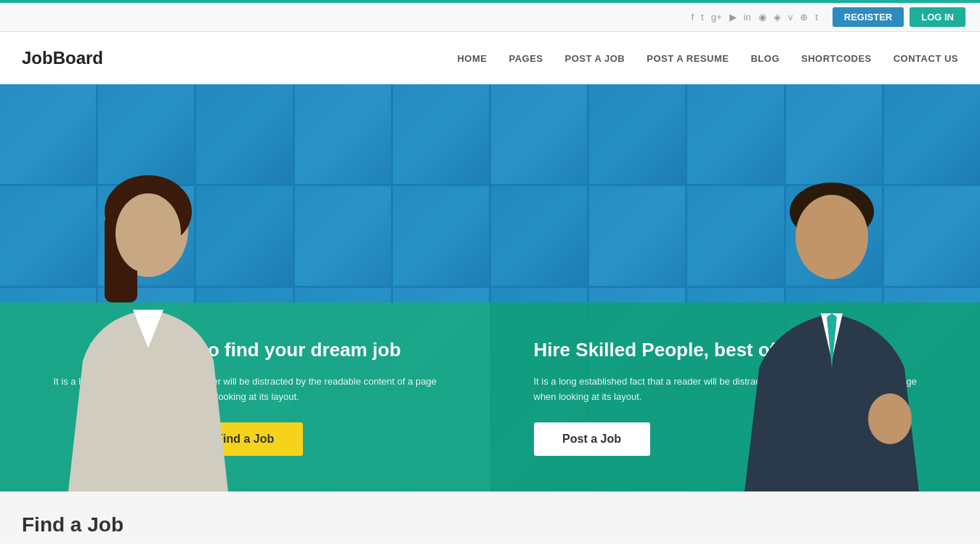  Describe the element at coordinates (748, 17) in the screenshot. I see `linkedin-icon: in` at that location.